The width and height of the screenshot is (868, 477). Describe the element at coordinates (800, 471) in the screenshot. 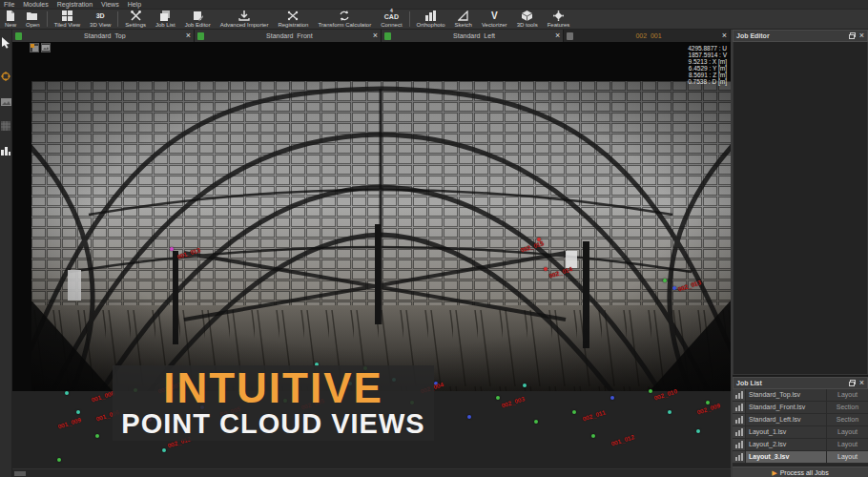

I see `process-all-jobs-button: ▶ Process all Jobs` at that location.